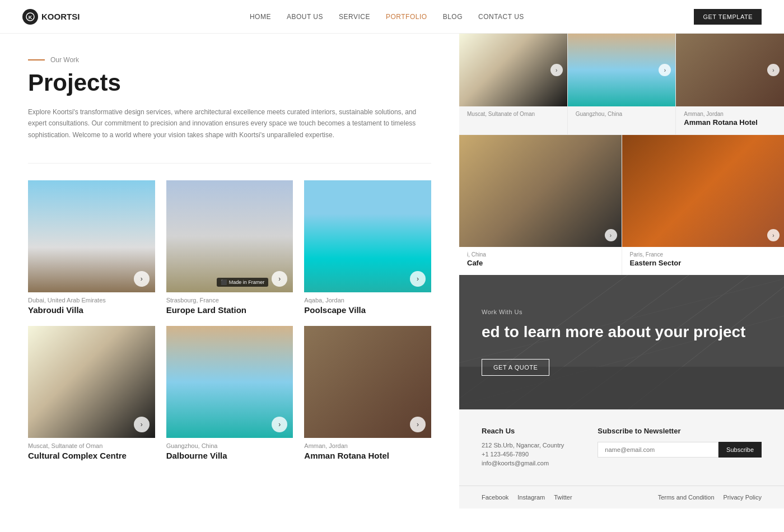 The image size is (784, 532). I want to click on project-name-5: Dalbourne Villa, so click(230, 456).